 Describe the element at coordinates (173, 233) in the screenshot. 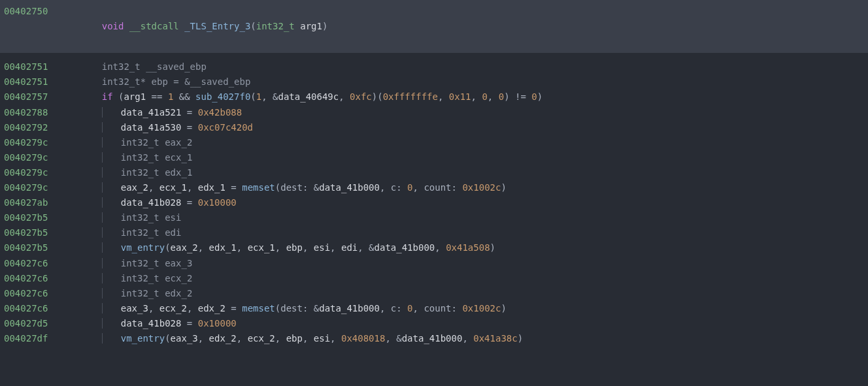

I see `variable: edi` at that location.